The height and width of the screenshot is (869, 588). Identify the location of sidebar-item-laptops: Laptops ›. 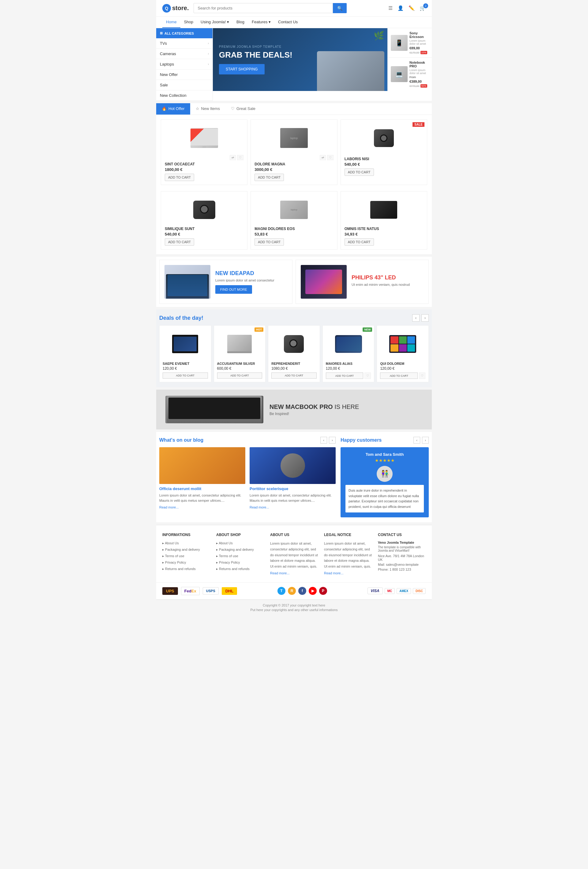
(185, 64).